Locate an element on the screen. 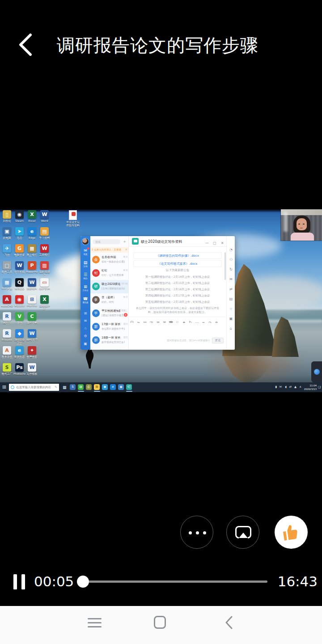 This screenshot has height=644, width=322. side-tool-icon: ↻ is located at coordinates (231, 269).